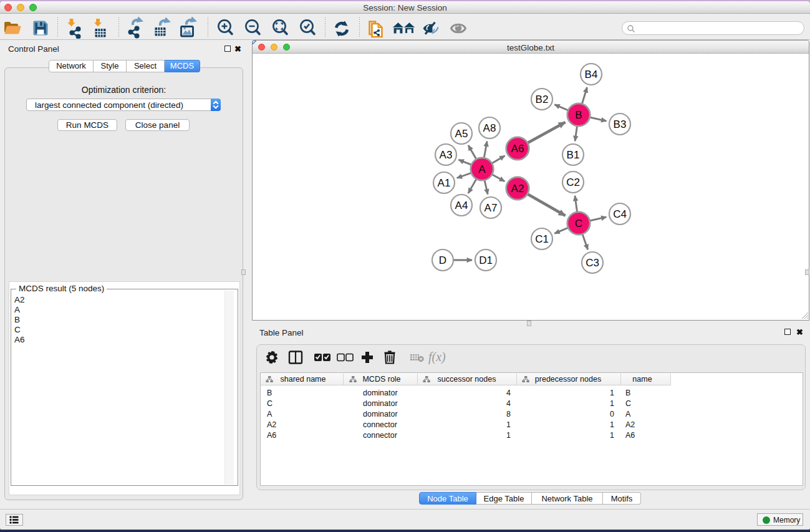 The width and height of the screenshot is (810, 532). Describe the element at coordinates (437, 357) in the screenshot. I see `svg-text: f(x)` at that location.